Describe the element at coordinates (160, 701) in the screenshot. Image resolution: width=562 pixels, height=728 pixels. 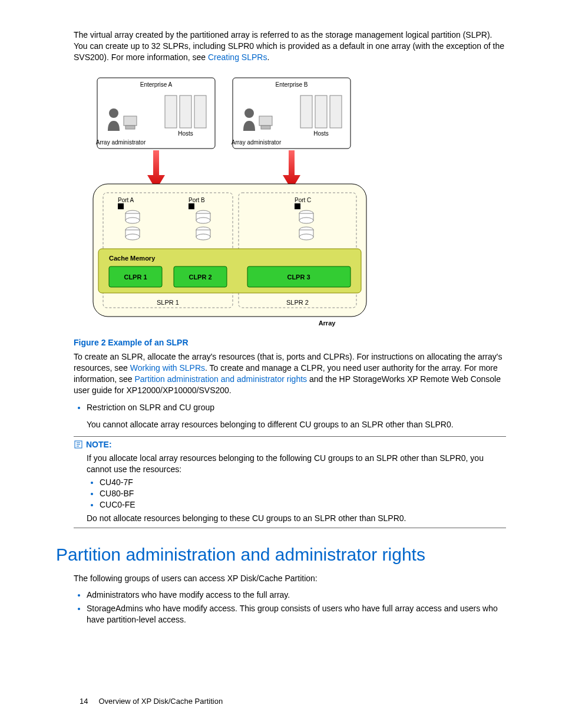
I see `footer-title: Overview of XP Disk/Cache Partition` at that location.